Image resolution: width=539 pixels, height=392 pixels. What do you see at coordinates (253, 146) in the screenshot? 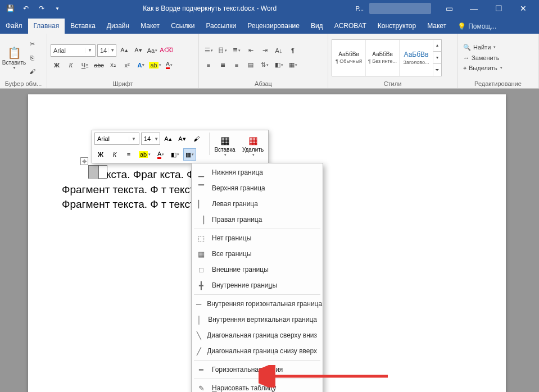
I see `mini-delete-button: ▦ Удалить ▾` at bounding box center [253, 146].